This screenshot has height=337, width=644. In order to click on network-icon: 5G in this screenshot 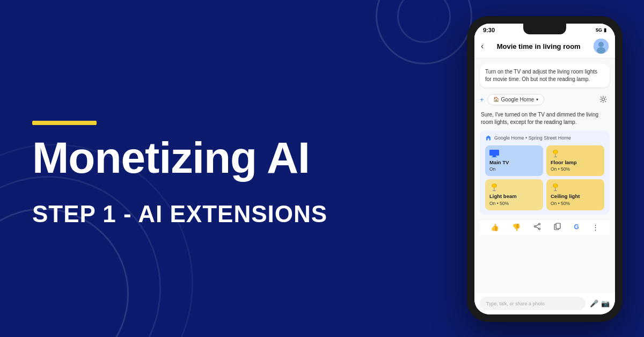, I will do `click(599, 30)`.